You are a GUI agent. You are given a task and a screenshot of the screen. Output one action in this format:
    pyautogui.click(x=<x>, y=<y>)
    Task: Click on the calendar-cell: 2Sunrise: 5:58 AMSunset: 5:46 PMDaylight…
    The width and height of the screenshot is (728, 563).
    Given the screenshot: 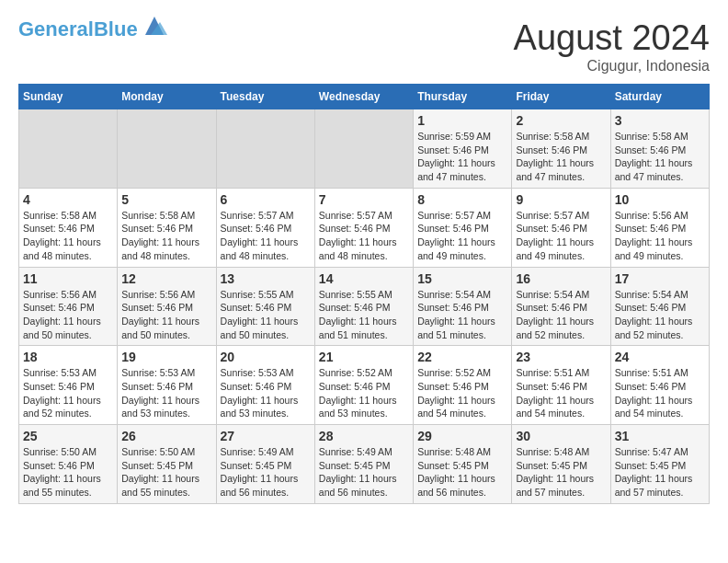 What is the action you would take?
    pyautogui.click(x=561, y=149)
    